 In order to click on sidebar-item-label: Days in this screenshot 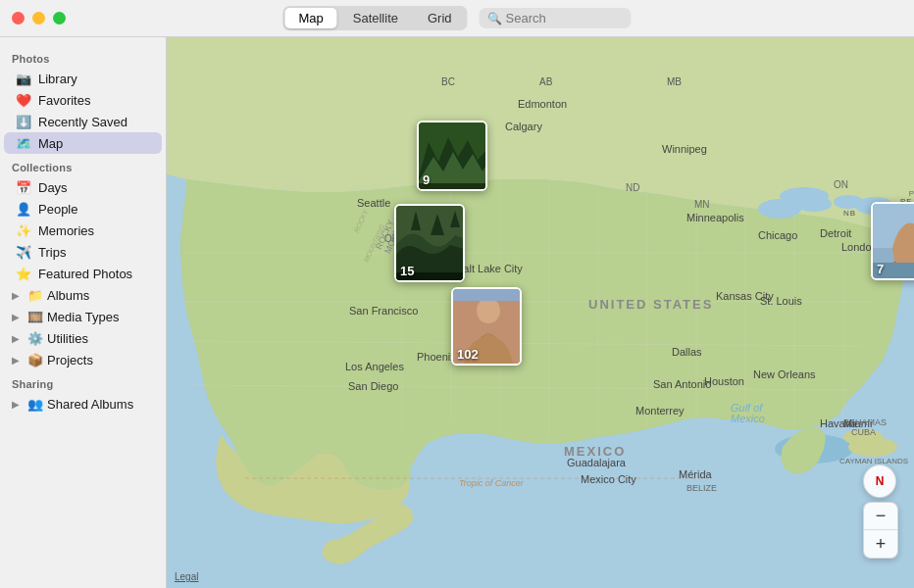, I will do `click(53, 188)`.